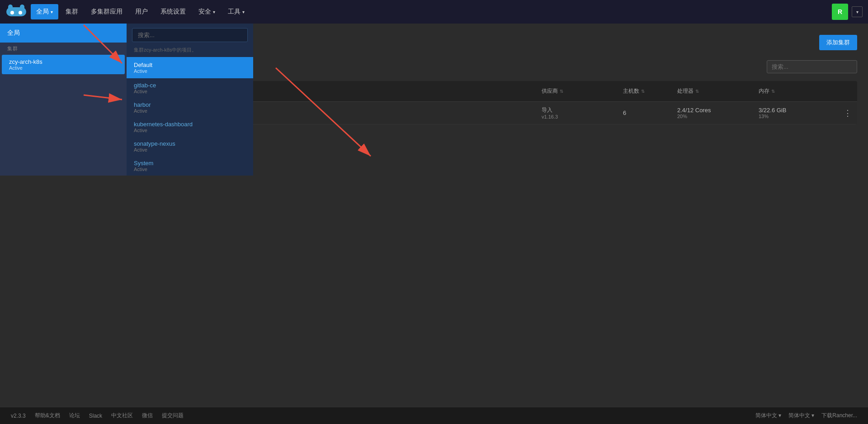 The width and height of the screenshot is (868, 424). What do you see at coordinates (190, 108) in the screenshot?
I see `namespace-item-harbor: harbor Active` at bounding box center [190, 108].